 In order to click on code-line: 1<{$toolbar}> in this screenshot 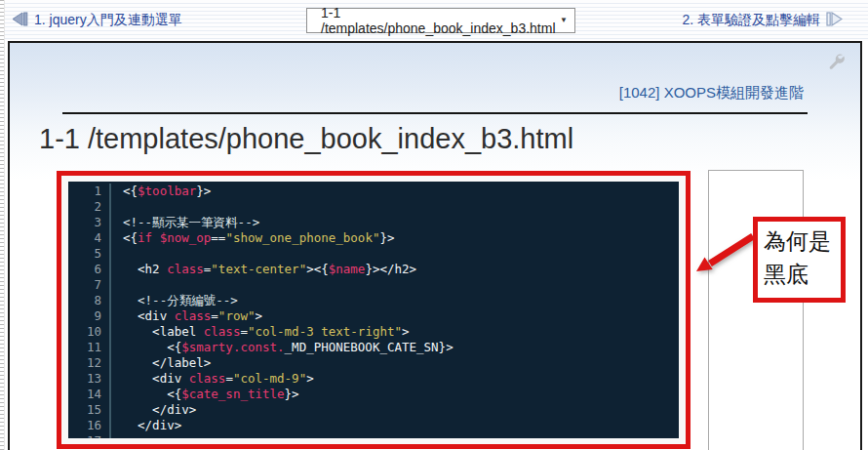, I will do `click(374, 191)`.